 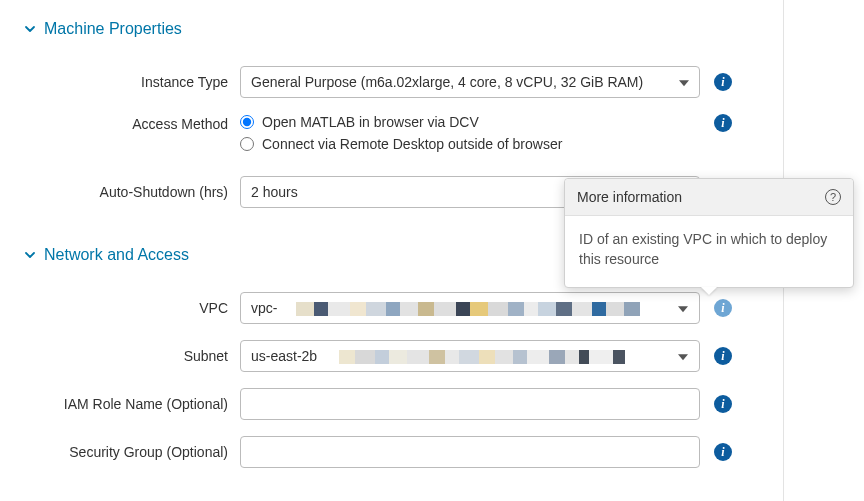 What do you see at coordinates (247, 144) in the screenshot?
I see `access-method-radio-rdp` at bounding box center [247, 144].